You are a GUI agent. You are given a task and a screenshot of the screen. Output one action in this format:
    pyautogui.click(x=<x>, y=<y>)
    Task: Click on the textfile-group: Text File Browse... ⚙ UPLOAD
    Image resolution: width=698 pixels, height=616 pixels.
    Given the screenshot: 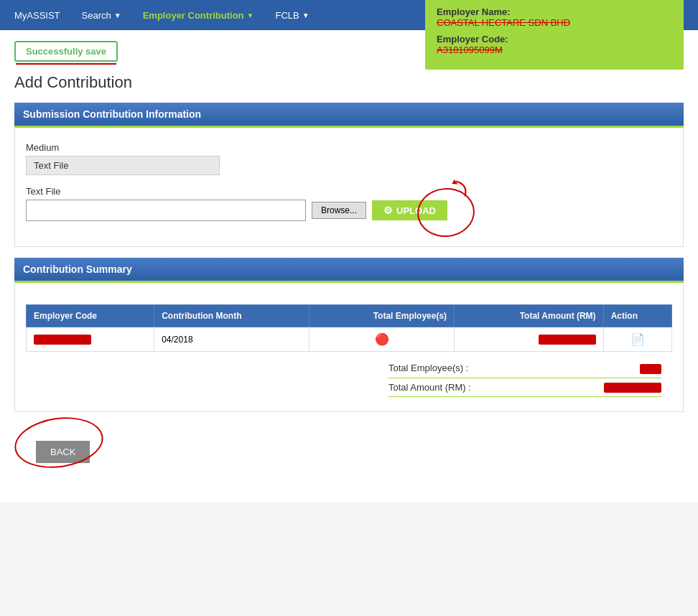 What is the action you would take?
    pyautogui.click(x=349, y=204)
    